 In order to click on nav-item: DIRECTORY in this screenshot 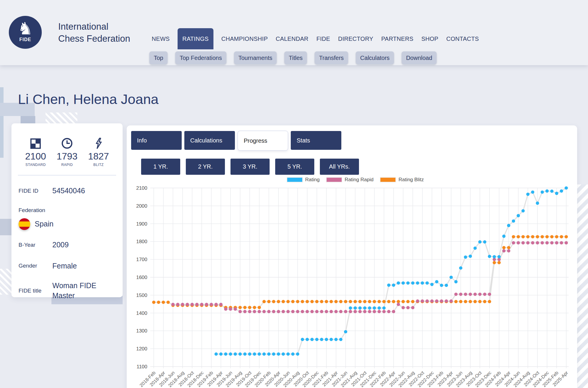, I will do `click(356, 39)`.